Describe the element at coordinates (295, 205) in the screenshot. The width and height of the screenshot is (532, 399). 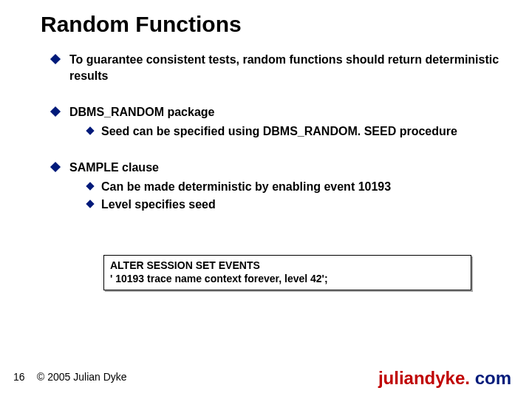
I see `bullet-3-sub-2: Level specifies seed` at that location.